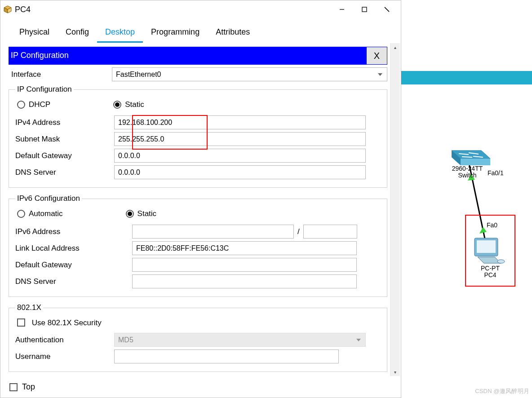 The height and width of the screenshot is (398, 532). What do you see at coordinates (65, 139) in the screenshot?
I see `subnet-mask-label: Subnet Mask` at bounding box center [65, 139].